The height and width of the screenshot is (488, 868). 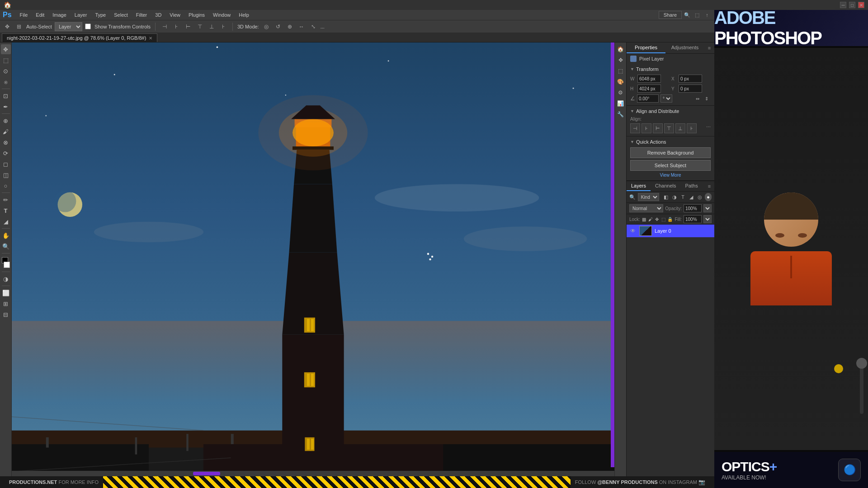 What do you see at coordinates (670, 15) in the screenshot?
I see `share-button: Share` at bounding box center [670, 15].